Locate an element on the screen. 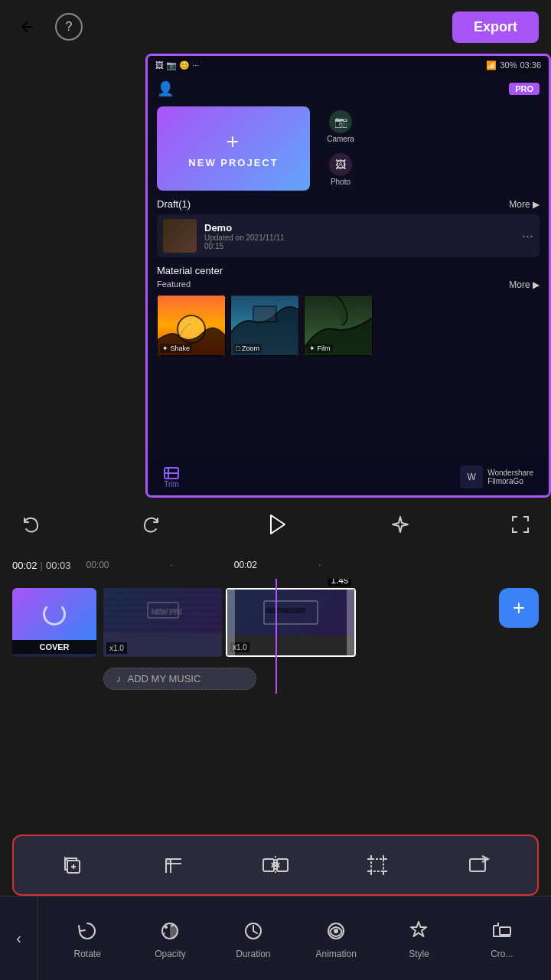 The image size is (551, 980). split-tool is located at coordinates (276, 865).